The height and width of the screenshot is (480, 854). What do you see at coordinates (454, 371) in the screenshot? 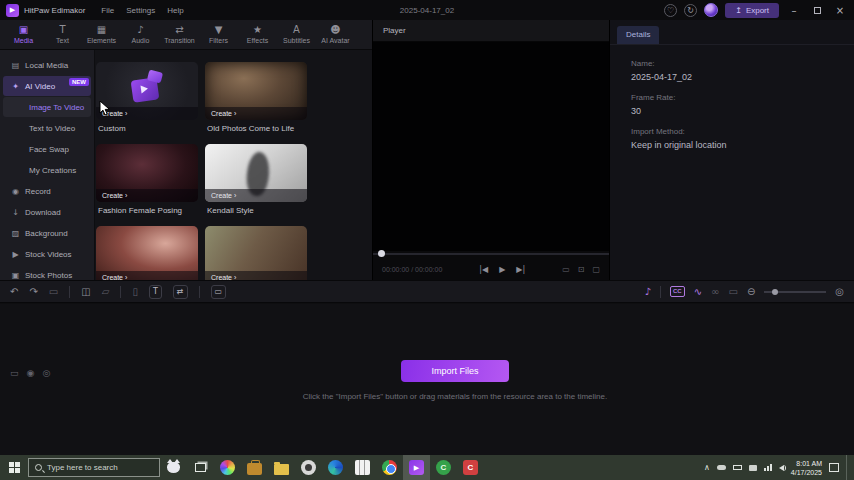
I see `import-files-button: Import Files` at bounding box center [454, 371].